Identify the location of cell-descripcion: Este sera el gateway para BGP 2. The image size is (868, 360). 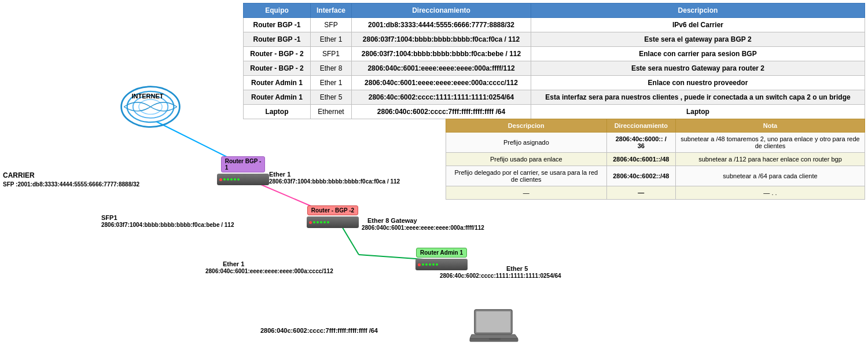
(698, 39).